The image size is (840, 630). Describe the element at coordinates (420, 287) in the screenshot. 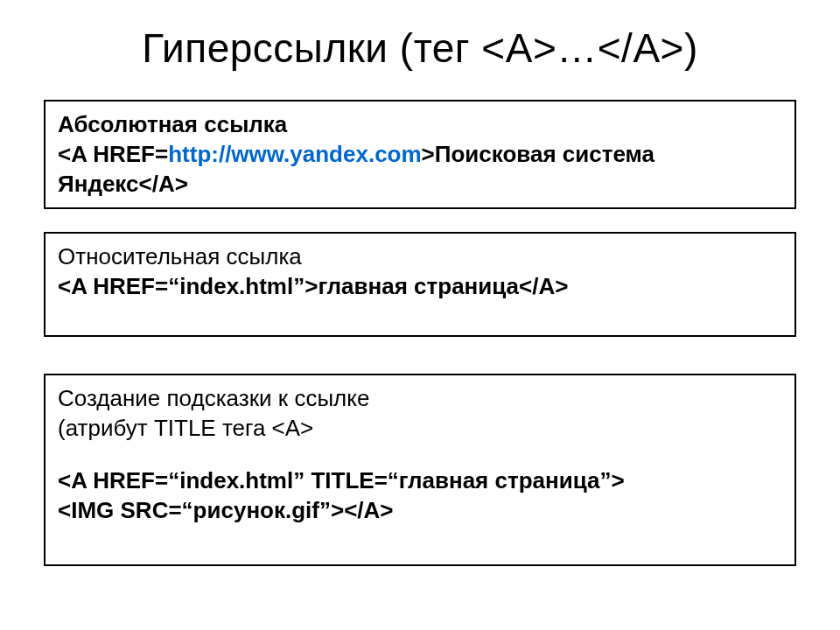

I see `box2-code: <A HREF=“index.html”>главная страница</A…` at that location.